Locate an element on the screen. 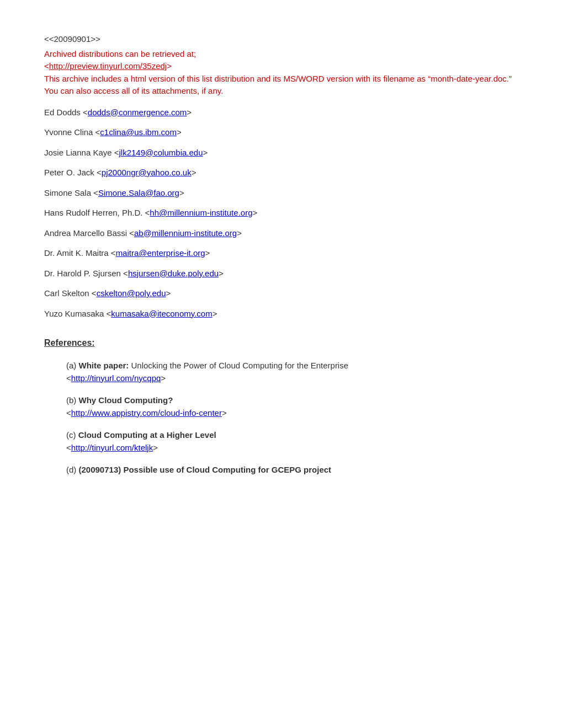 This screenshot has height=728, width=563. reference-item-a: (a) White paper: Unlocking the Power of … is located at coordinates (293, 372).